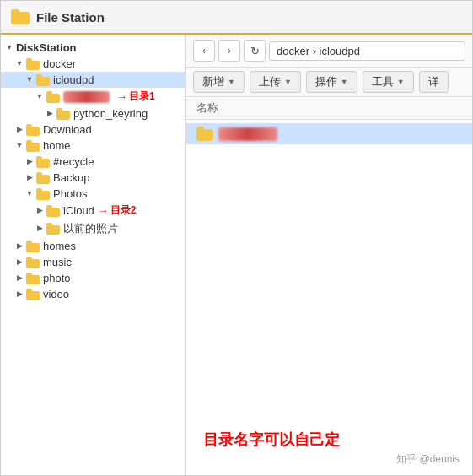 This screenshot has width=473, height=476. Describe the element at coordinates (73, 162) in the screenshot. I see `sidebar-label-recycle: #recycle` at that location.